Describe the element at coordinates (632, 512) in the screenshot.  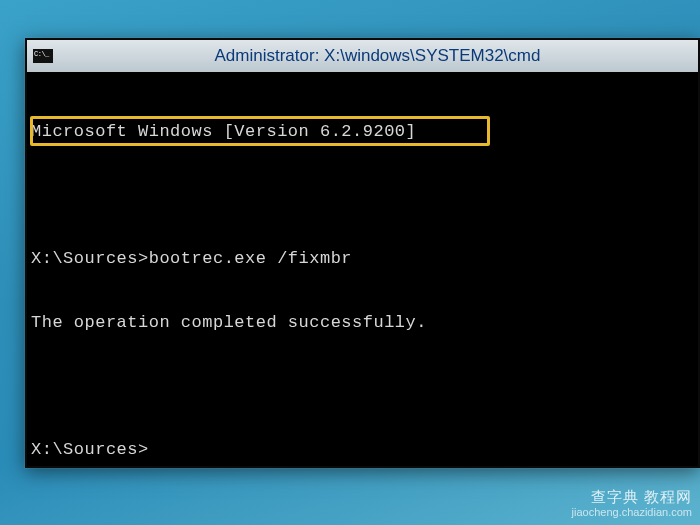
I see `watermark-sub: jiaocheng.chazidian.com` at that location.